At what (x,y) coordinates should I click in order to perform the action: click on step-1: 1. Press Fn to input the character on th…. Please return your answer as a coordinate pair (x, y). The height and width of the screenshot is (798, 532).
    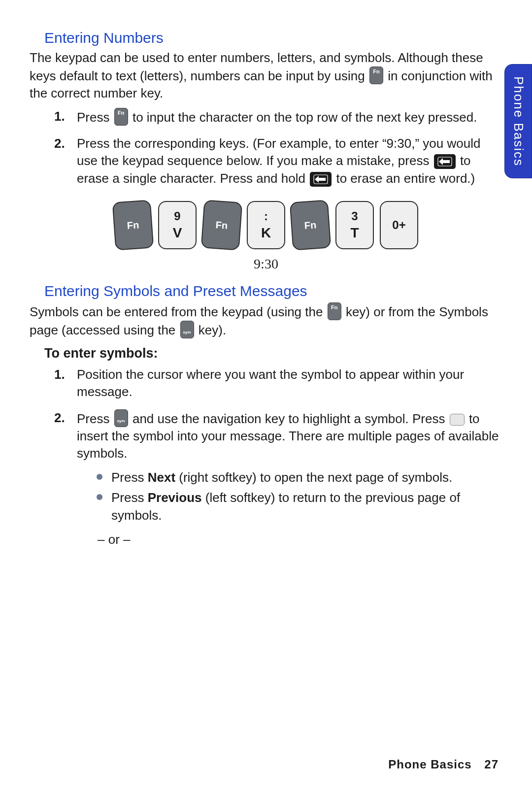
    Looking at the image, I should click on (278, 117).